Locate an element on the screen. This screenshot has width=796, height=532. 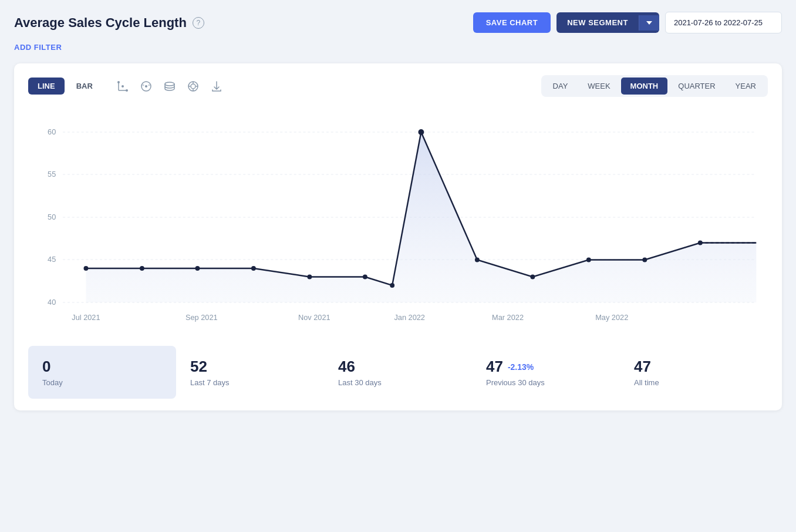
btn-week: WEEK is located at coordinates (599, 86).